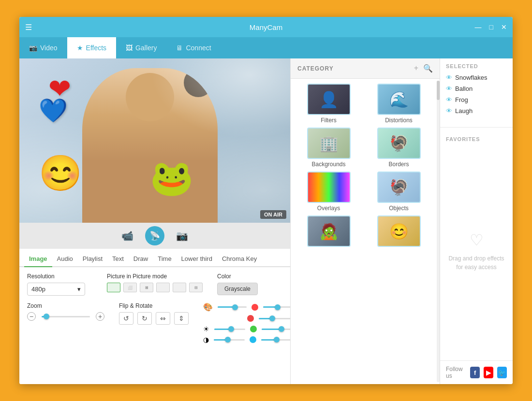 This screenshot has width=532, height=401. What do you see at coordinates (438, 90) in the screenshot?
I see `category-scrollbar-thumb` at bounding box center [438, 90].